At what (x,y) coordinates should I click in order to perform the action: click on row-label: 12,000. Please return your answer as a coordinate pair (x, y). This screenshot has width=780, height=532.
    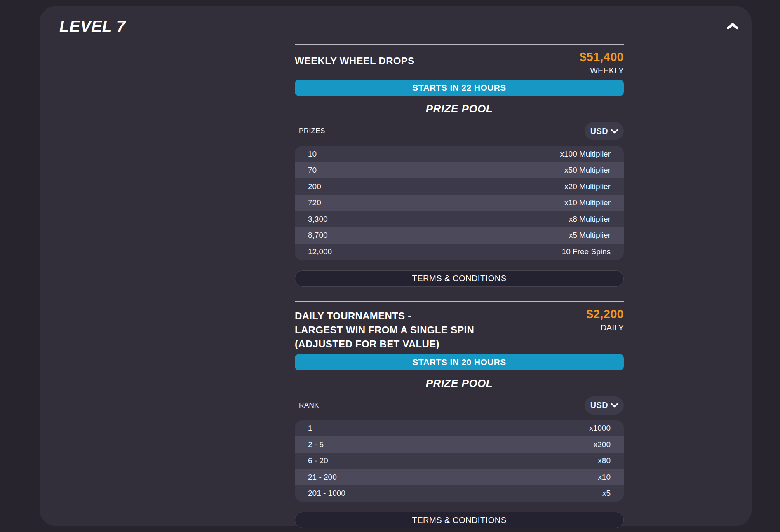
    Looking at the image, I should click on (320, 252).